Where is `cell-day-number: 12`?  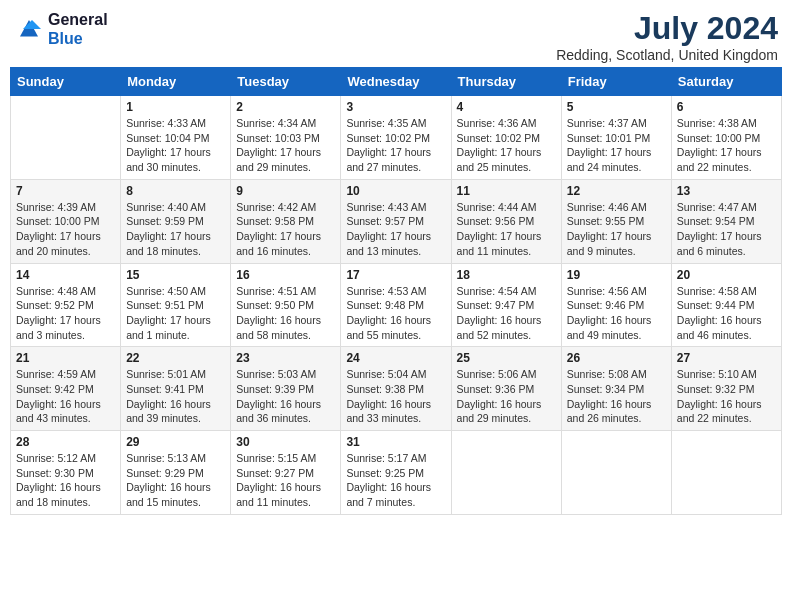
cell-day-number: 12 is located at coordinates (616, 191).